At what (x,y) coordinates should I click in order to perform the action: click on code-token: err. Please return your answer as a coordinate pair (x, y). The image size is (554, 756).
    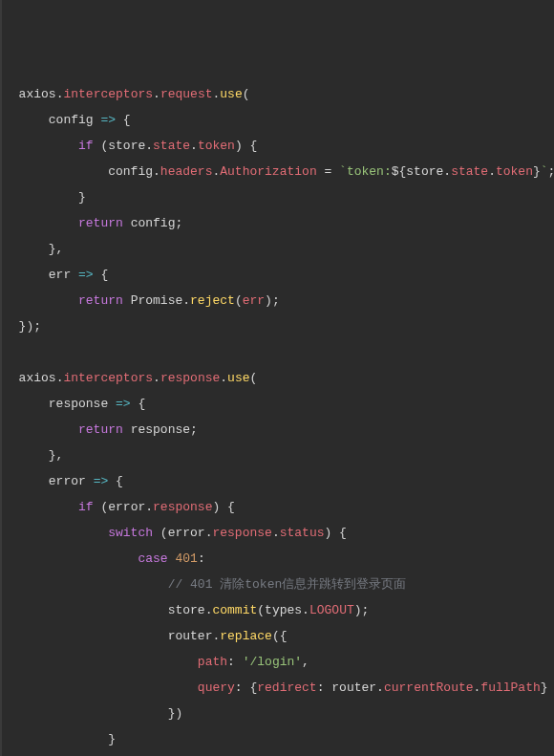
    Looking at the image, I should click on (63, 275).